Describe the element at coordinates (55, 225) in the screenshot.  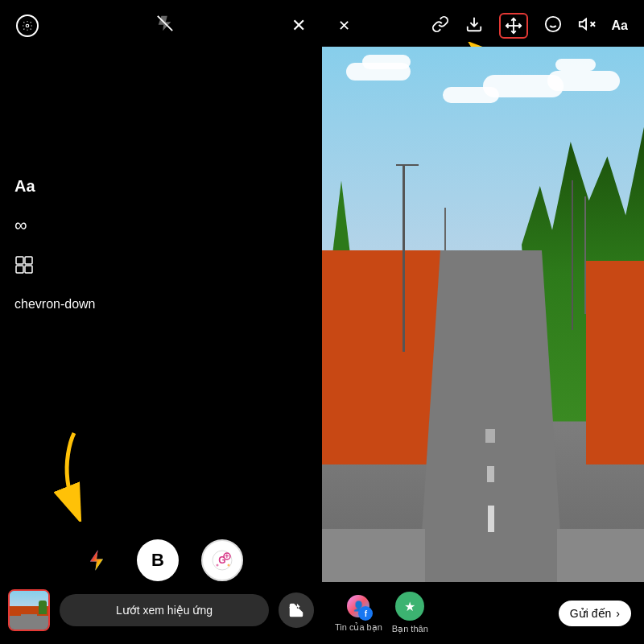
I see `infinity-icon: ∞` at that location.